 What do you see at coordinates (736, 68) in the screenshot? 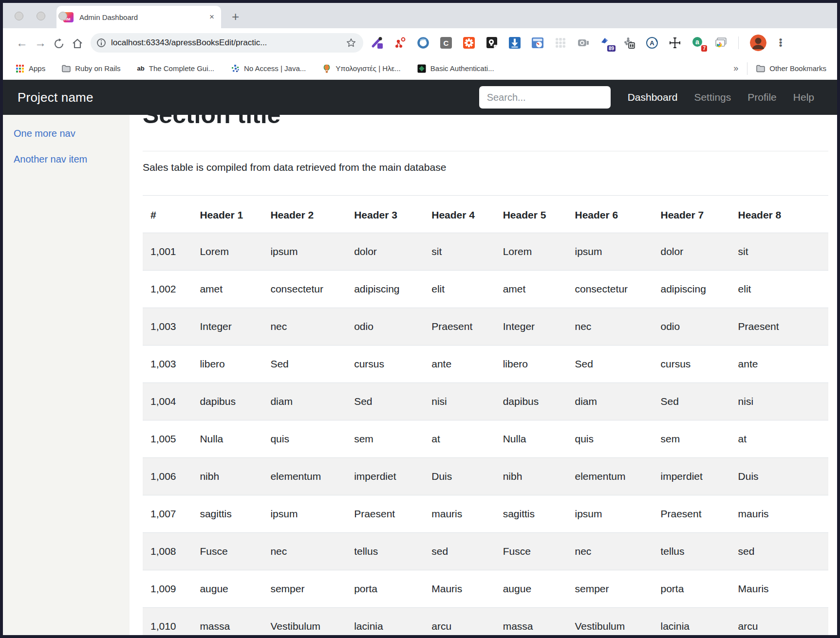
I see `bookmarks-overflow-icon: »` at bounding box center [736, 68].